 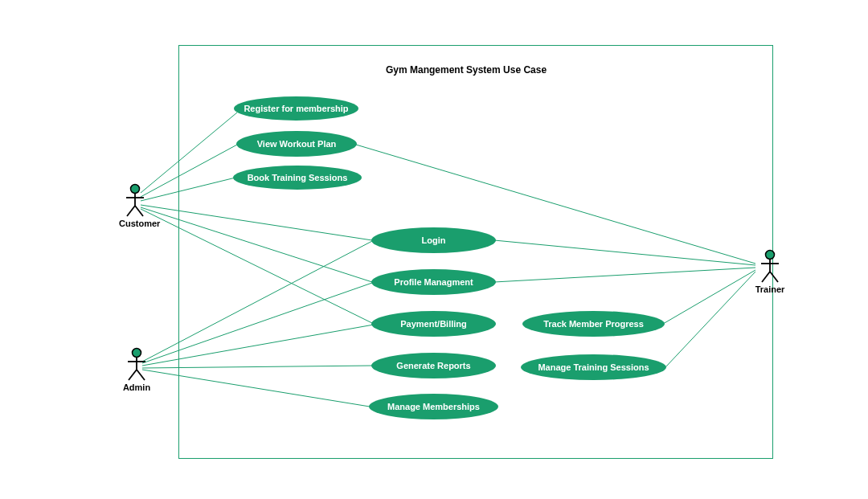 I want to click on usecase-track-progress: Track Member Progress, so click(x=593, y=324).